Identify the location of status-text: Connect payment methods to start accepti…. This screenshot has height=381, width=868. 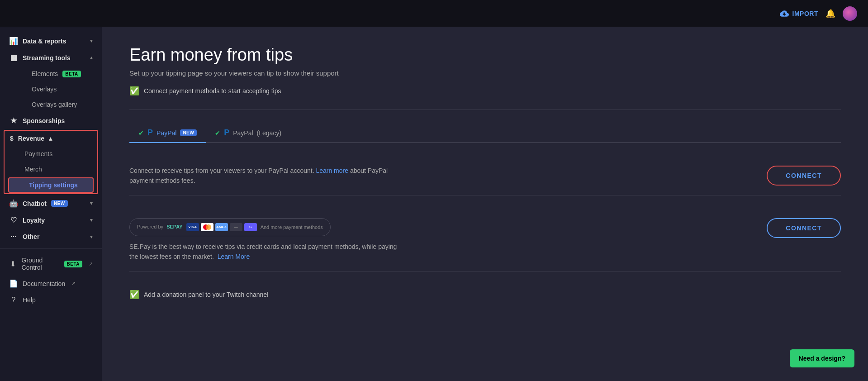
(213, 91).